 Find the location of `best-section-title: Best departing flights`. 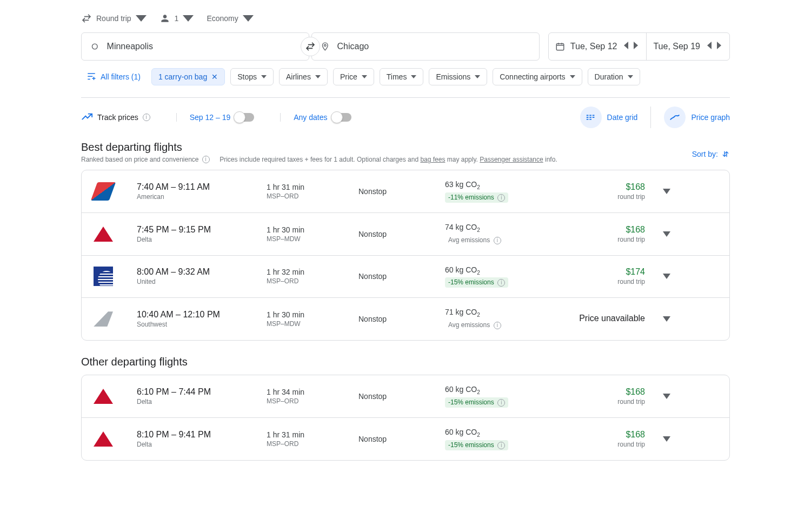

best-section-title: Best departing flights is located at coordinates (319, 147).